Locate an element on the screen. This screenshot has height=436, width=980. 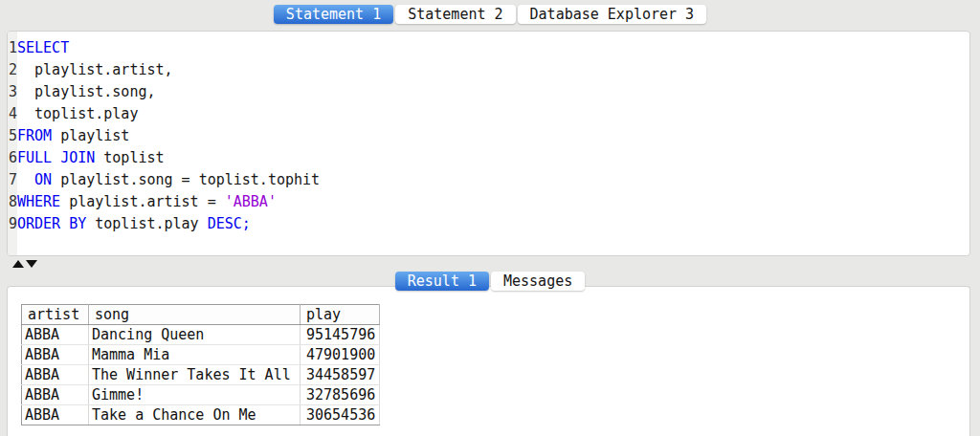
code-token-keyword: ON is located at coordinates (43, 180).